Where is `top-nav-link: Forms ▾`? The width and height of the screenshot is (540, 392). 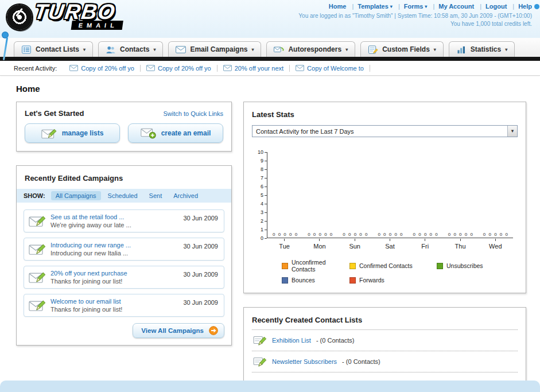
top-nav-link: Forms ▾ is located at coordinates (421, 6).